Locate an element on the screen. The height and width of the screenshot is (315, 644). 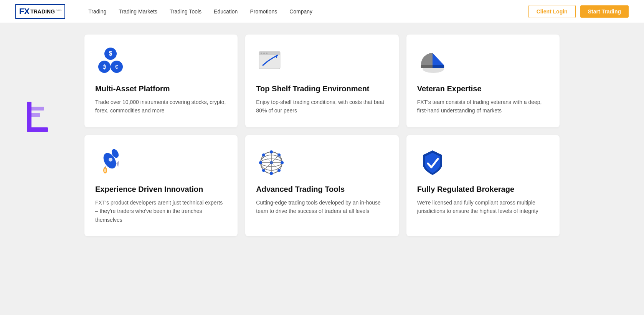
nav-link-promotions: Promotions is located at coordinates (263, 12).